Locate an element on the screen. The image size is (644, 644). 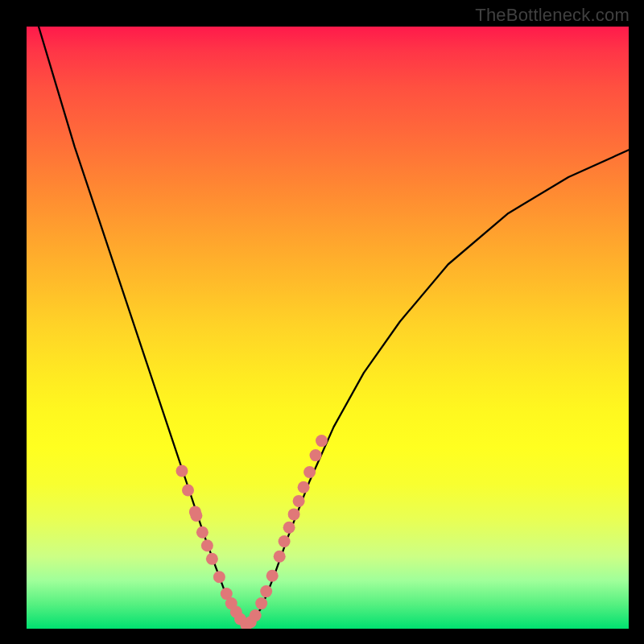
watermark-text: TheBottleneck.com is located at coordinates (552, 15).